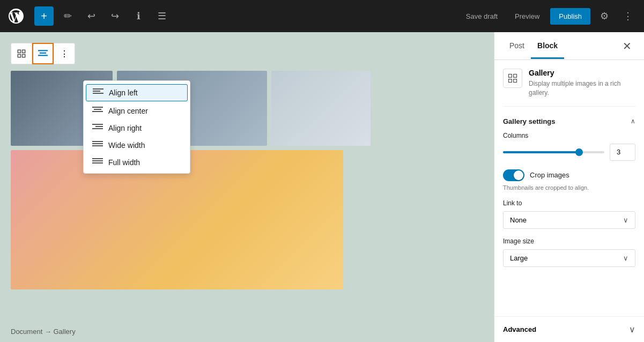  Describe the element at coordinates (549, 16) in the screenshot. I see `toolbar-right: Save draft Preview Publish ⚙ ⋮` at that location.